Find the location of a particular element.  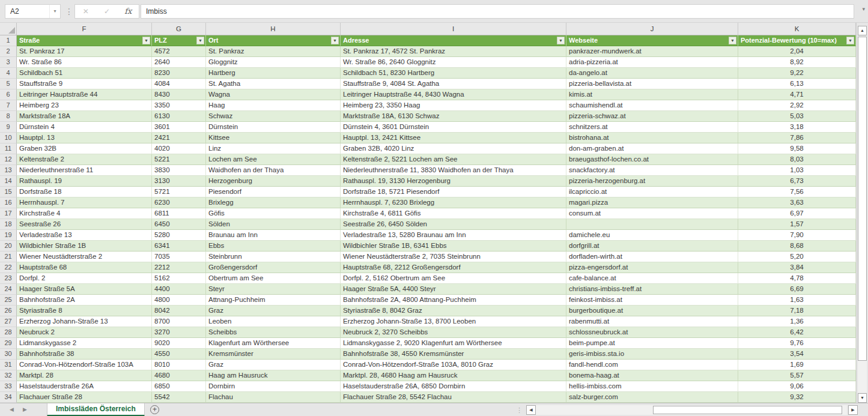

cell-ort: St. Agatha is located at coordinates (273, 84).